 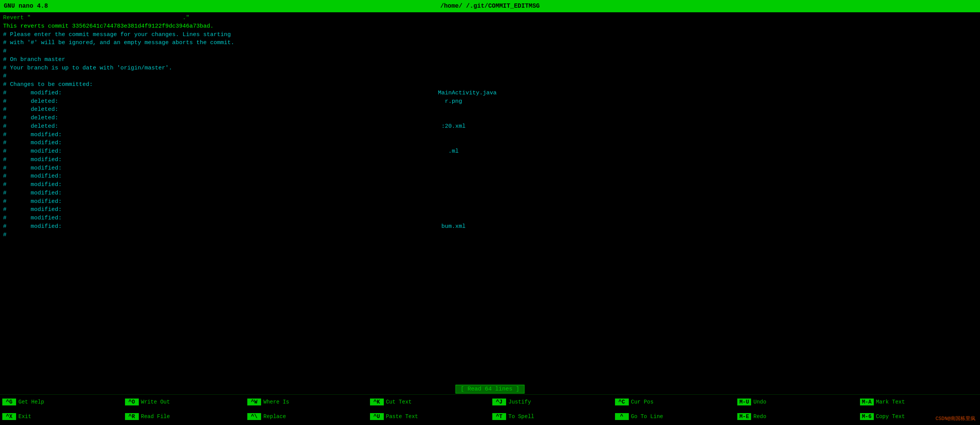 I want to click on key-ctrl-o: ^O, so click(x=132, y=402).